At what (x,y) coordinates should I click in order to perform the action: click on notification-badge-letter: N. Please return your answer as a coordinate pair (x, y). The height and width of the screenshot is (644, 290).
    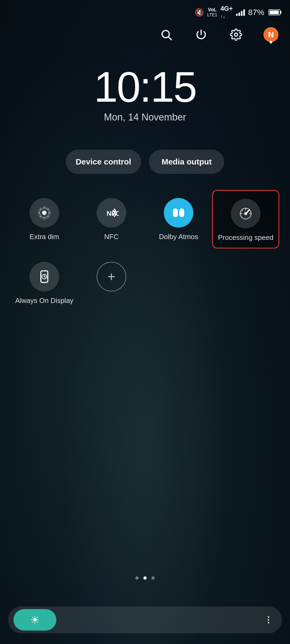
    Looking at the image, I should click on (271, 35).